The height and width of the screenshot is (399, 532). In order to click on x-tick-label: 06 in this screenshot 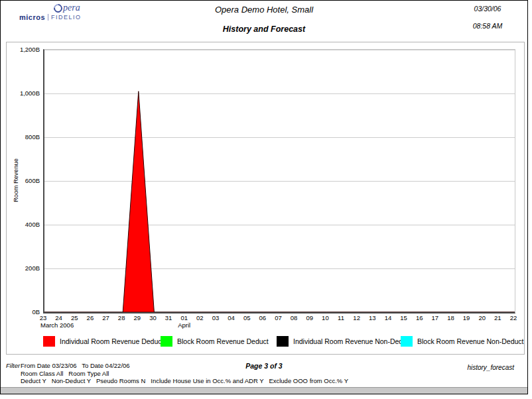, I will do `click(263, 318)`.